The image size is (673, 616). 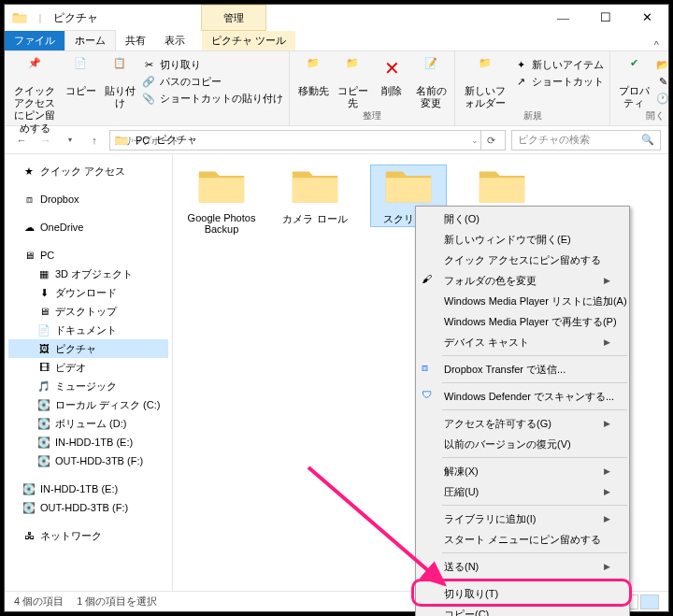 I want to click on context-label: 開く(O), so click(x=462, y=219).